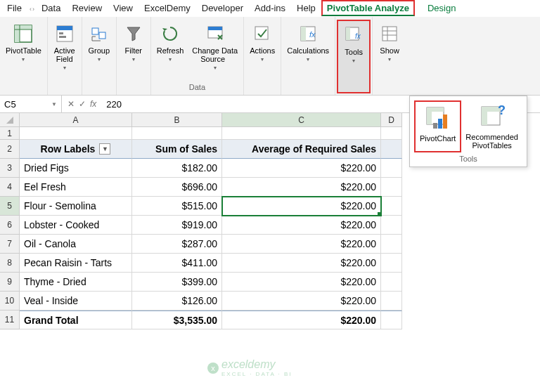 This screenshot has width=540, height=392. Describe the element at coordinates (308, 56) in the screenshot. I see `btn-calculations: fx Calculations▾` at that location.